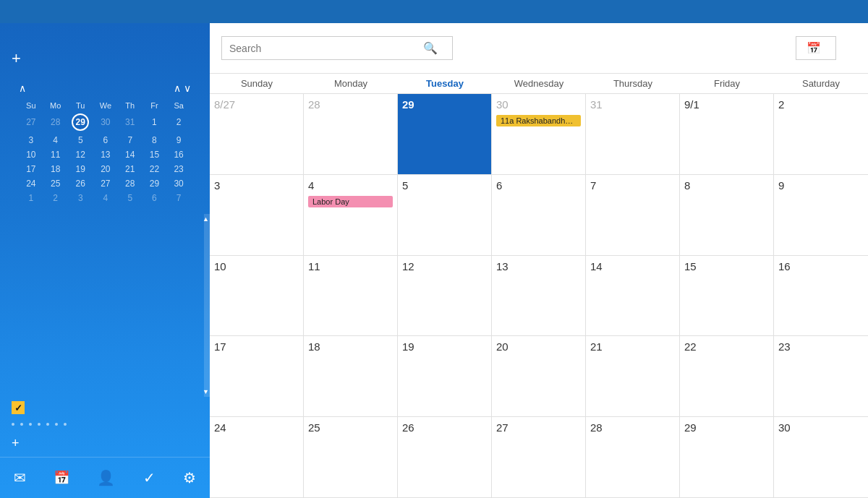 This screenshot has height=498, width=868. I want to click on day-cell: 17, so click(257, 376).